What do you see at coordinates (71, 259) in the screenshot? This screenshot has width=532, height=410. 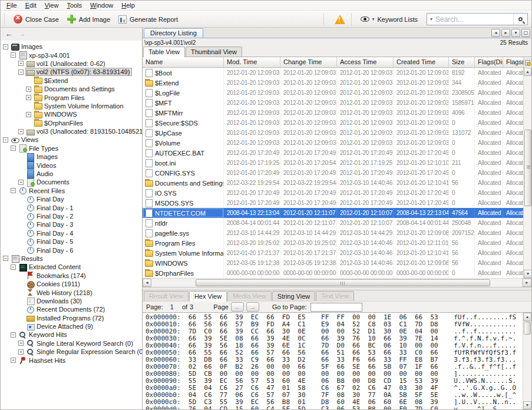 I see `tree-item-results: −Results` at bounding box center [71, 259].